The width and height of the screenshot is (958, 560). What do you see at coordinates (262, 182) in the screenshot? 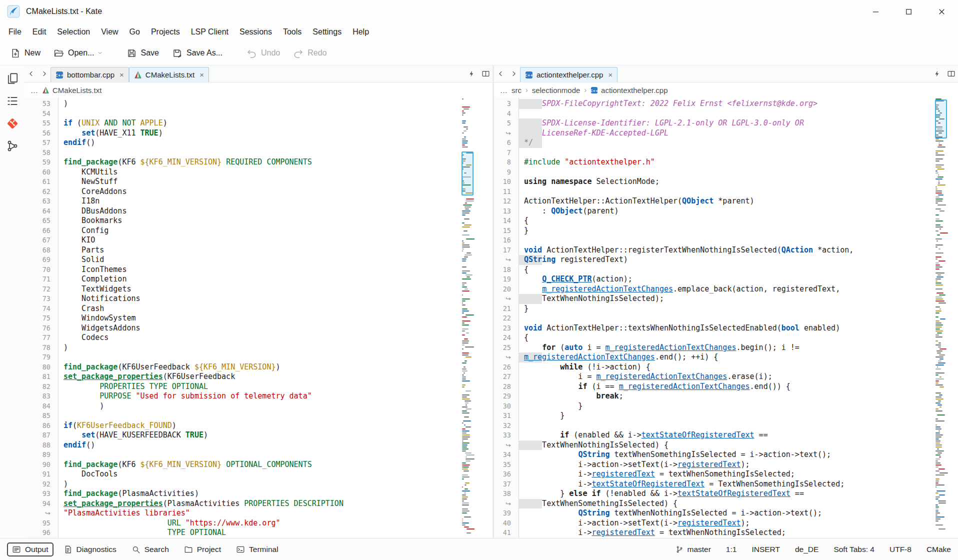
I see `code-line: NewStuff` at bounding box center [262, 182].